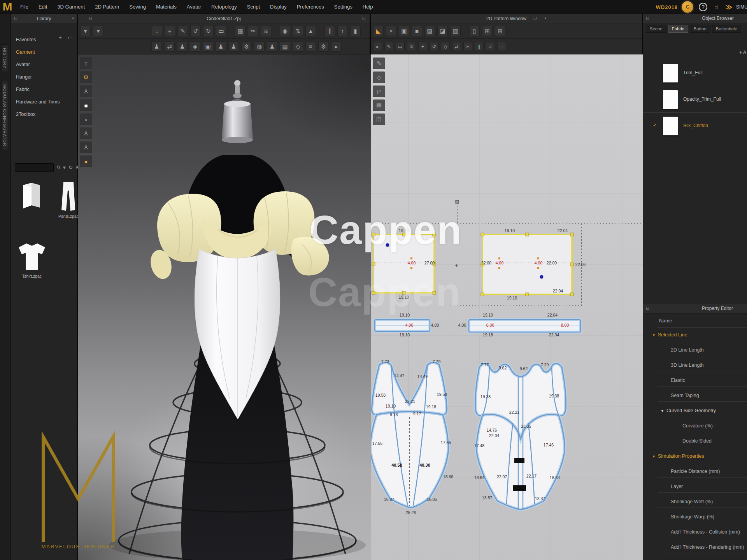  What do you see at coordinates (742, 7) in the screenshot?
I see `simulate-label: SIMUL` at bounding box center [742, 7].